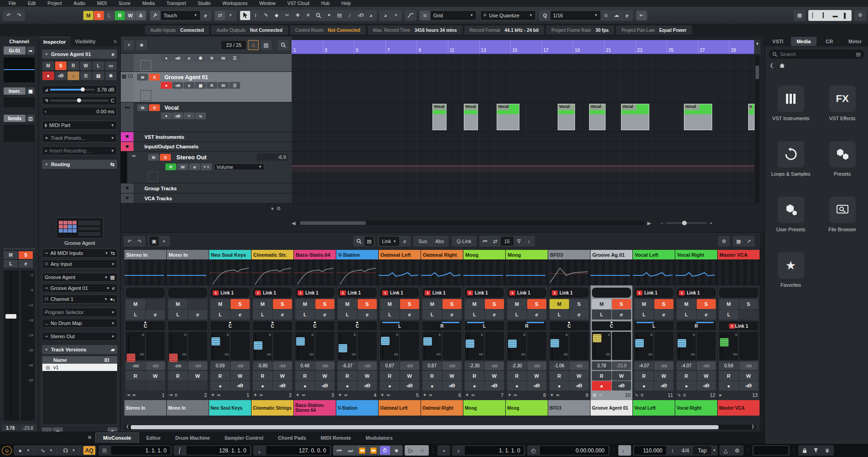  What do you see at coordinates (206, 137) in the screenshot?
I see `track-row-vst-instruments: ■ VST Instruments` at bounding box center [206, 137].